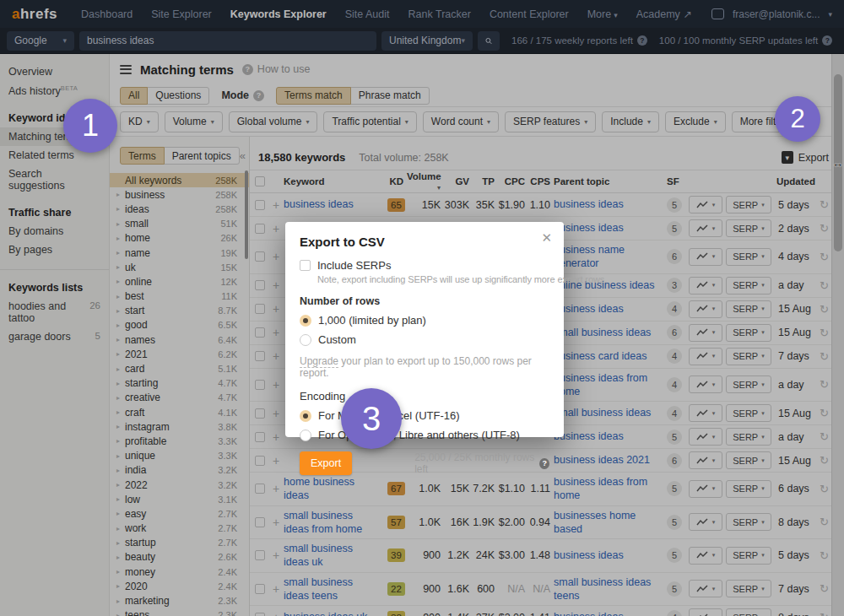 Image resolution: width=844 pixels, height=616 pixels. What do you see at coordinates (371, 419) in the screenshot?
I see `annotation-circle-3: 3` at bounding box center [371, 419].